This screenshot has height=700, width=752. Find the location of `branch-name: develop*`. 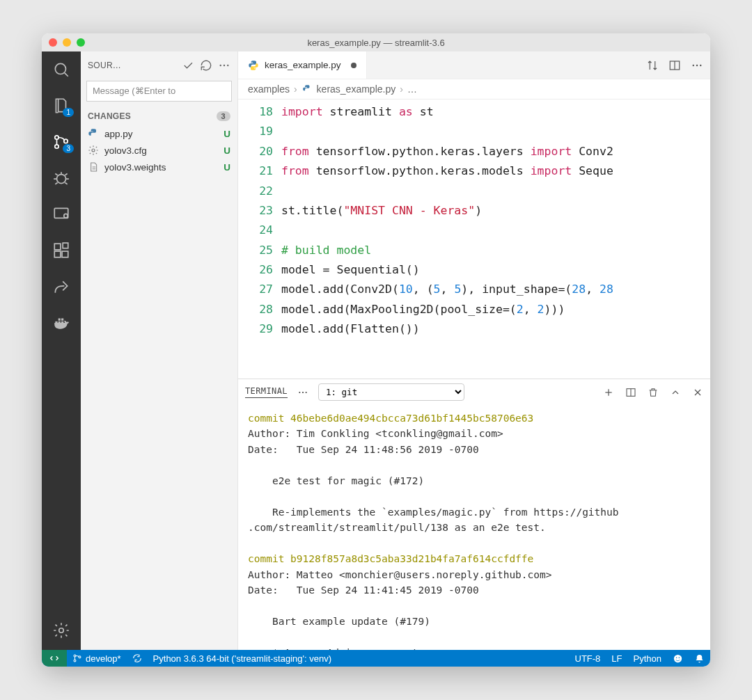

branch-name: develop* is located at coordinates (103, 658).